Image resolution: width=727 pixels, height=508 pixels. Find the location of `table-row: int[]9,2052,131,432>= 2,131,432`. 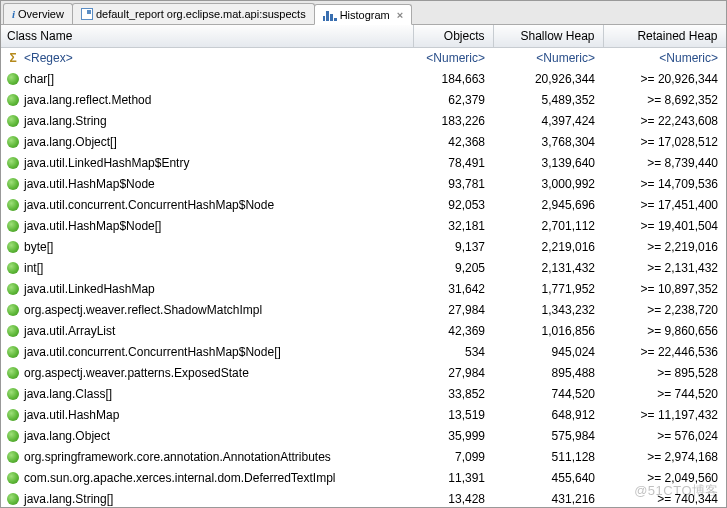

table-row: int[]9,2052,131,432>= 2,131,432 is located at coordinates (364, 268).